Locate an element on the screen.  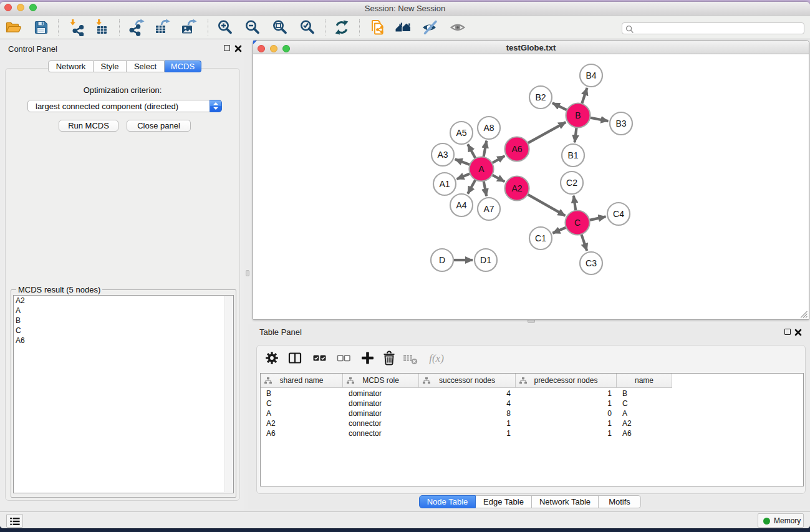
column-header-name: name is located at coordinates (645, 380).